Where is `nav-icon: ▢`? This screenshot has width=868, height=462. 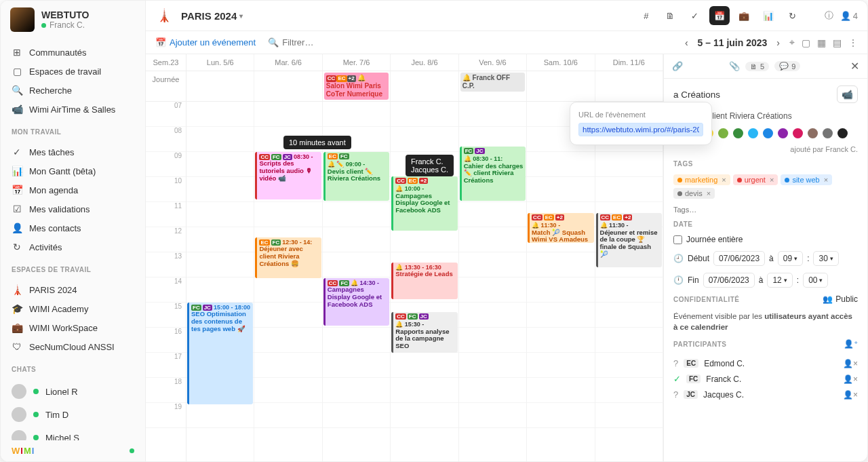 nav-icon: ▢ is located at coordinates (17, 71).